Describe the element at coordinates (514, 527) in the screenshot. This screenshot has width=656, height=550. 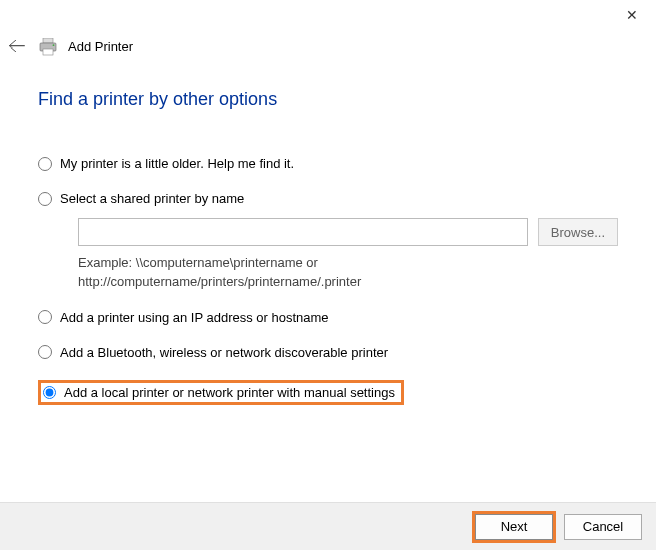
I see `next-button: Next` at that location.